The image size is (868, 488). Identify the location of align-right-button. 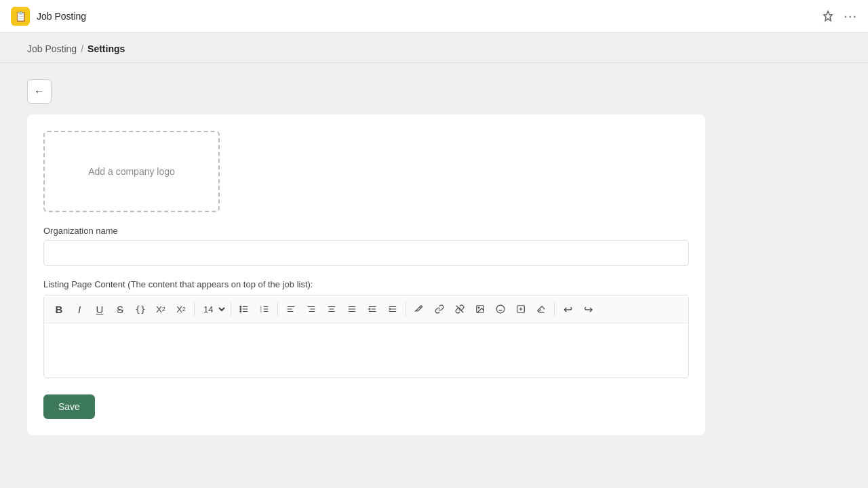
(311, 309).